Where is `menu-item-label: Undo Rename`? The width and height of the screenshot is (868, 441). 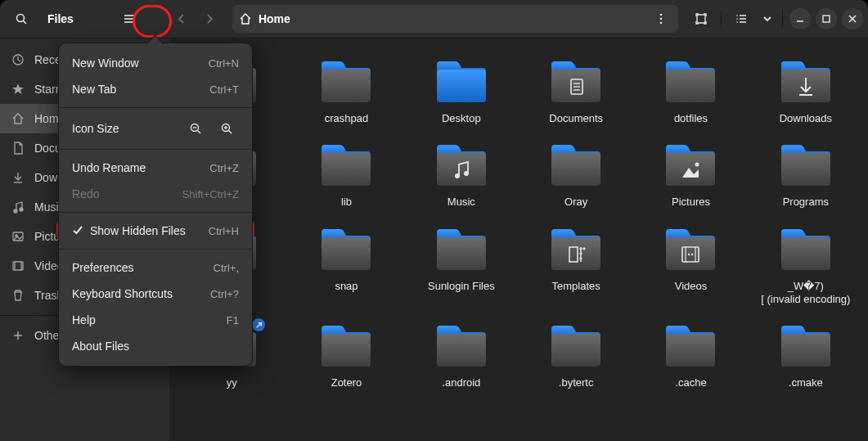
menu-item-label: Undo Rename is located at coordinates (137, 168).